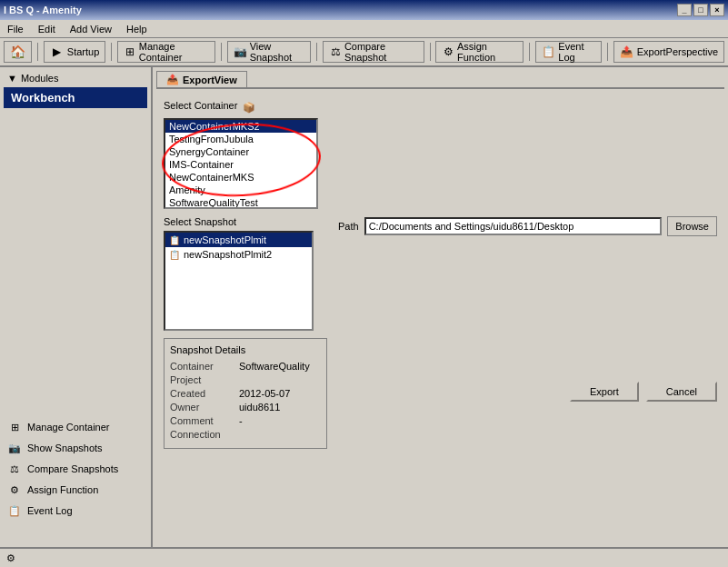 Image resolution: width=728 pixels, height=567 pixels. I want to click on export-perspective-label: ExportPerspective, so click(678, 52).